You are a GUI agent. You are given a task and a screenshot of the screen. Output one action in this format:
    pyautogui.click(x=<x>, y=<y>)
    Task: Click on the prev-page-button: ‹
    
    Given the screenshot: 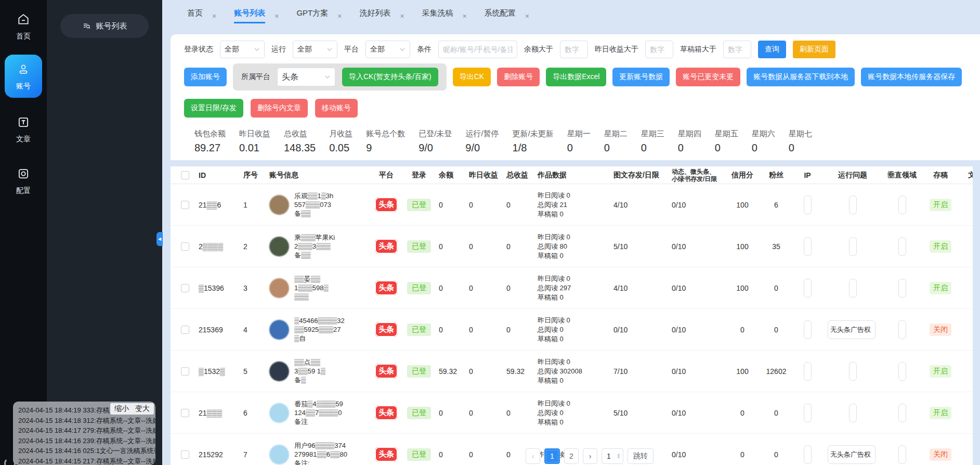 What is the action you would take?
    pyautogui.click(x=533, y=456)
    